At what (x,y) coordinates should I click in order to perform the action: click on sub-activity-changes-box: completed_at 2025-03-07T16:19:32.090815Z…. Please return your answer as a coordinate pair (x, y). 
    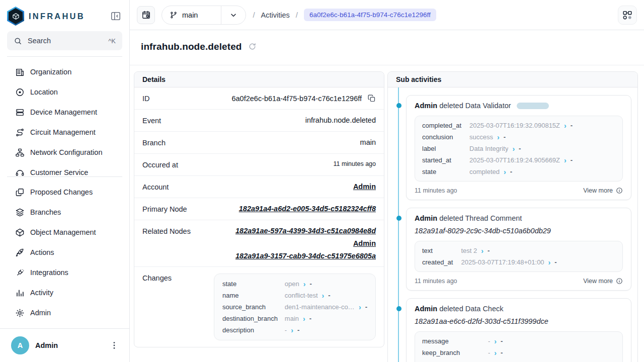
    Looking at the image, I should click on (519, 149).